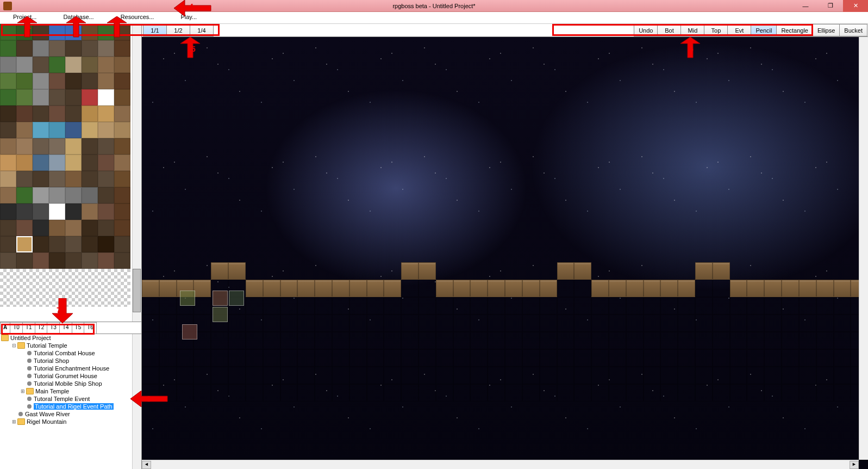 The width and height of the screenshot is (868, 469). Describe the element at coordinates (71, 353) in the screenshot. I see `tree-item: Tutorial Combat House` at that location.